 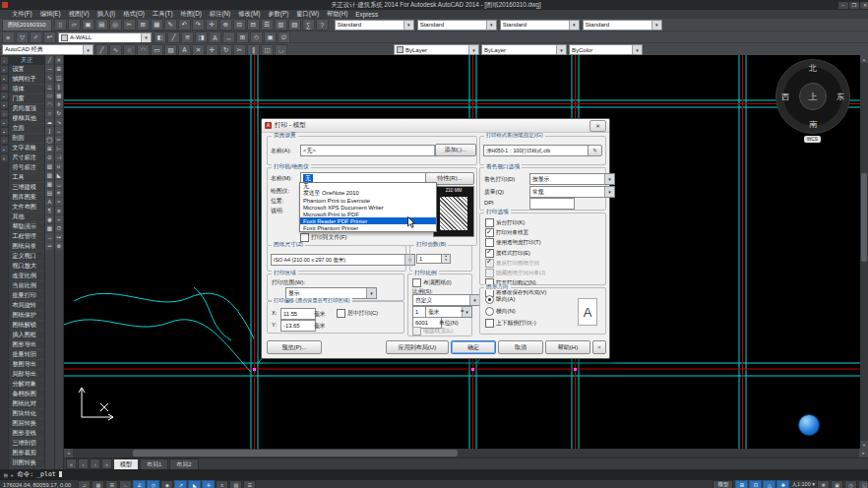 What do you see at coordinates (447, 300) in the screenshot?
I see `scale-combo: 自定义` at bounding box center [447, 300].